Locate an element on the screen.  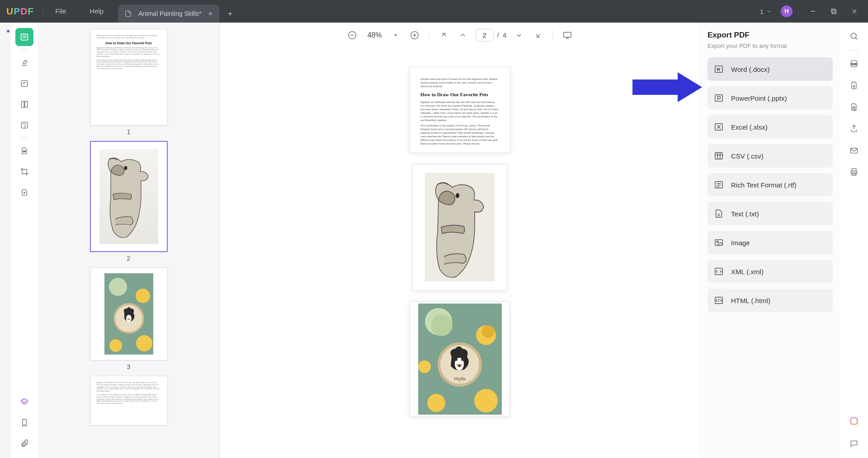
svg-text: OCR is located at coordinates (854, 64).